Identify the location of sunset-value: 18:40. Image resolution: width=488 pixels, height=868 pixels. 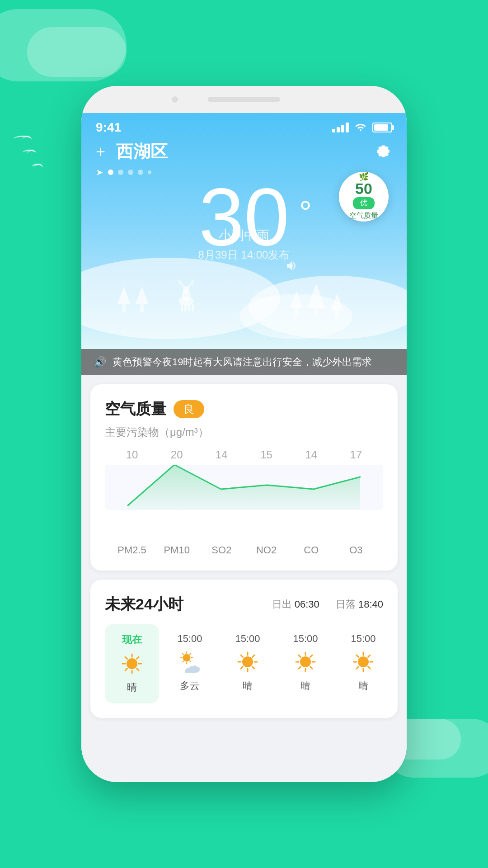
(371, 604).